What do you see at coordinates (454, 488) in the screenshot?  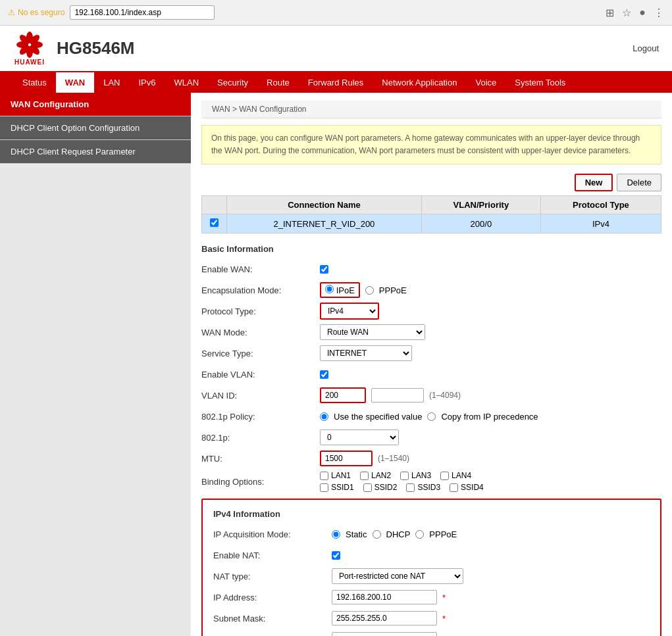 I see `ssid4-checkbox` at bounding box center [454, 488].